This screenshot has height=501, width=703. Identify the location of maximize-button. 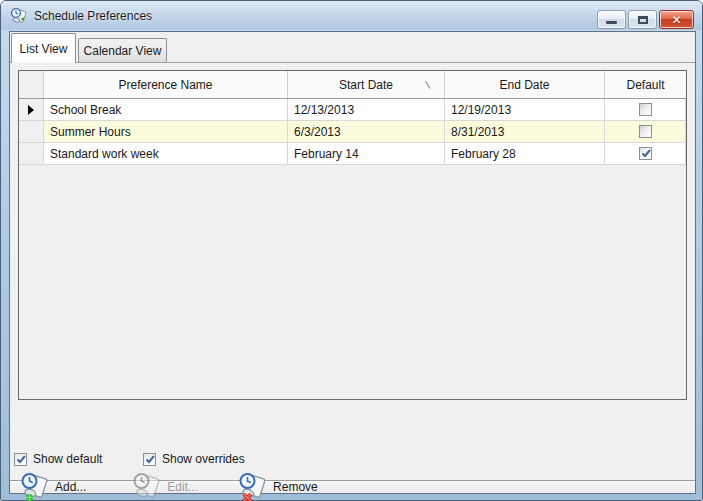
(642, 20).